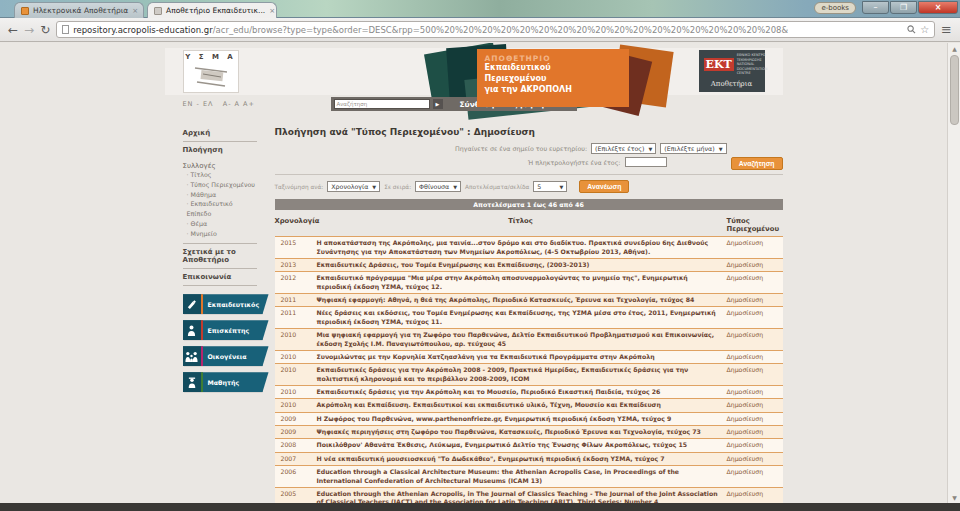 The width and height of the screenshot is (960, 511). Describe the element at coordinates (946, 30) in the screenshot. I see `menu-icon: ≡` at that location.